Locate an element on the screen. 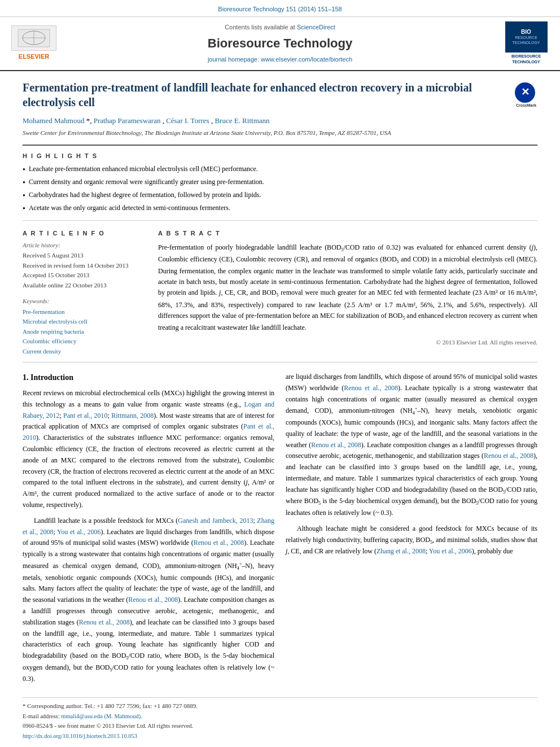  highlight-item-1: • Leachate pre-fermentation enhanced mic… is located at coordinates (280, 169).